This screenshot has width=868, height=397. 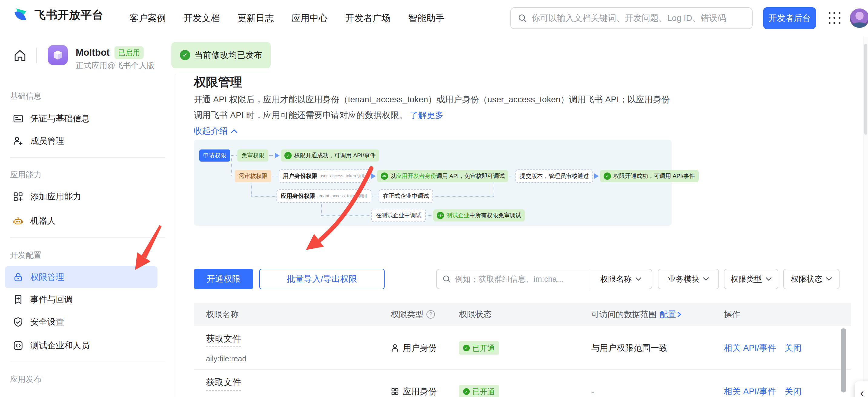 What do you see at coordinates (484, 216) in the screenshot?
I see `flow-test-free-label: 测试企业中所有权限免审调试` at bounding box center [484, 216].